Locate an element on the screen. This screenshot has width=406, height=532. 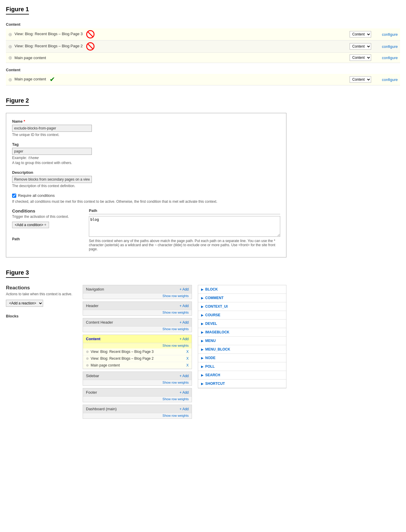
dashboard-add-link: + Add is located at coordinates (184, 409).